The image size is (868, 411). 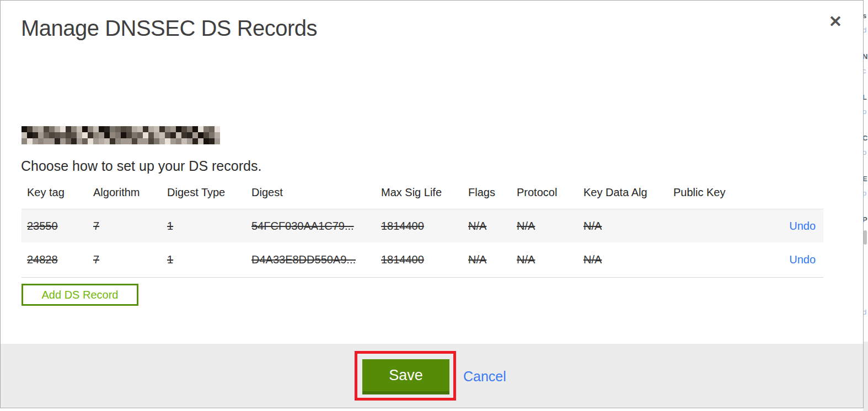 What do you see at coordinates (865, 179) in the screenshot?
I see `background-text-fragment: E` at bounding box center [865, 179].